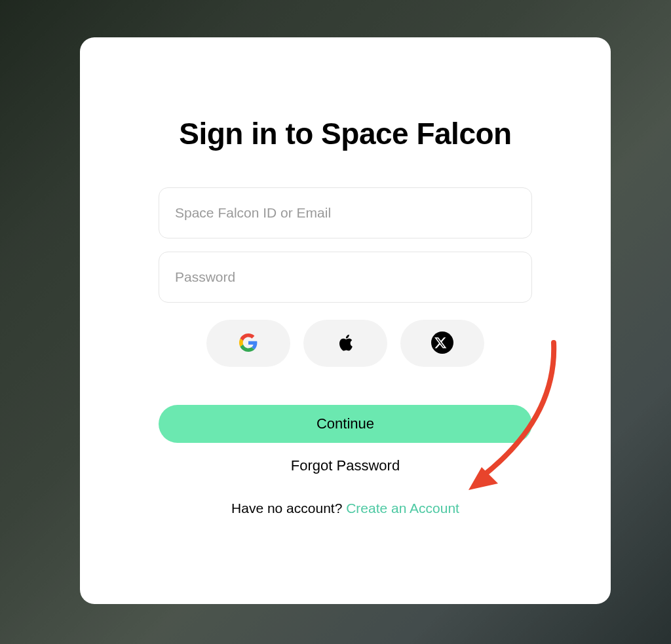 The height and width of the screenshot is (644, 671). Describe the element at coordinates (345, 343) in the screenshot. I see `apple-icon` at that location.